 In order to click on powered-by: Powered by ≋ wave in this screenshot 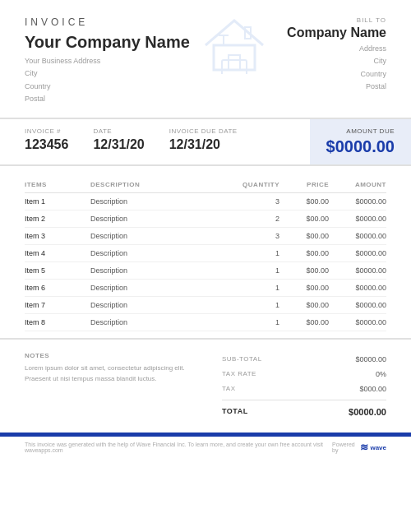, I will do `click(359, 447)`.